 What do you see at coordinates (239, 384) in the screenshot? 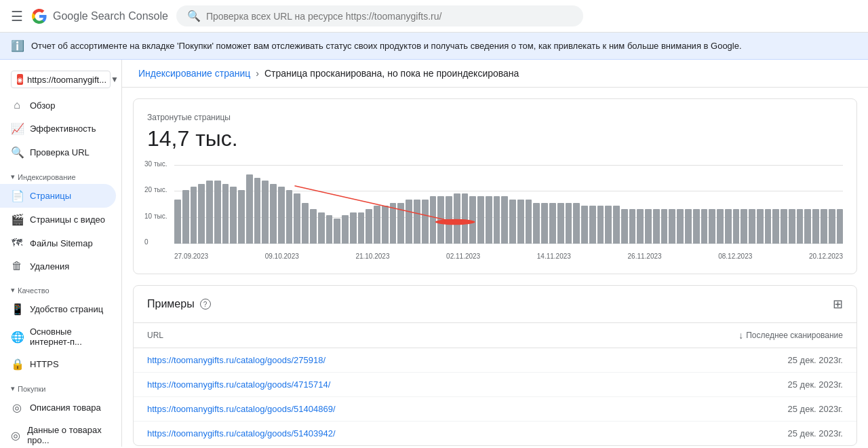
I see `url-cell: https://toomanygifts.ru/catalog/goods/47…` at bounding box center [239, 384].